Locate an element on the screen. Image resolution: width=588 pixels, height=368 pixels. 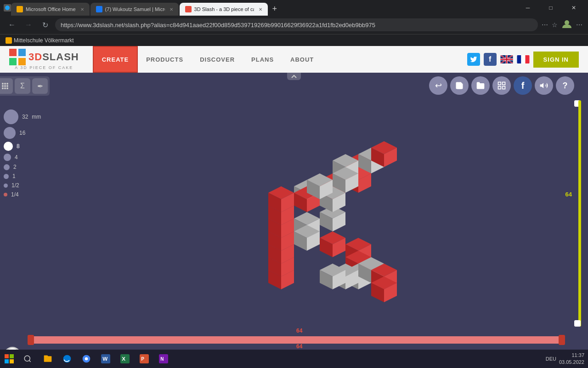
h-slider-1-thumb-left is located at coordinates (31, 340).